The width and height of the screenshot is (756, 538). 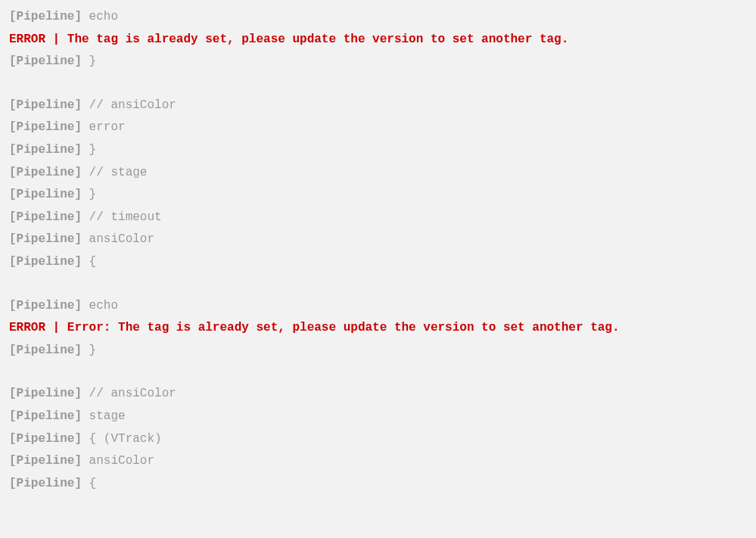 What do you see at coordinates (289, 39) in the screenshot?
I see `error-text: ERROR | The tag is already set, please u…` at bounding box center [289, 39].